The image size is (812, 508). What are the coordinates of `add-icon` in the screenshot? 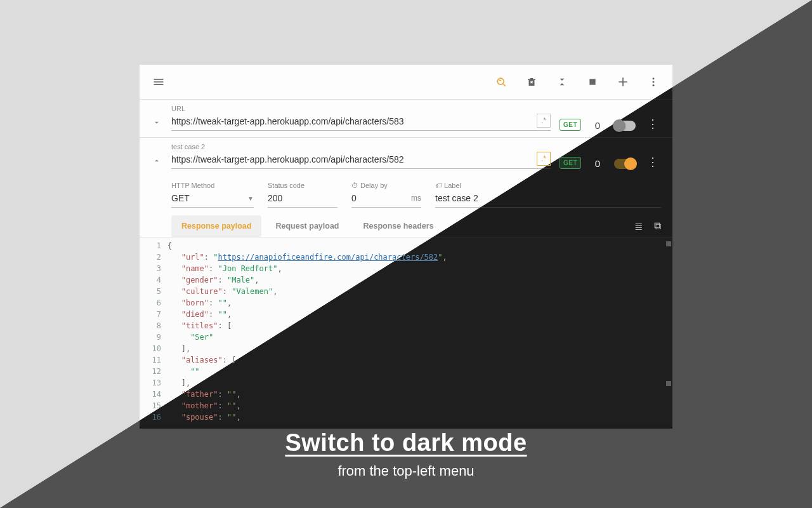 It's located at (623, 82).